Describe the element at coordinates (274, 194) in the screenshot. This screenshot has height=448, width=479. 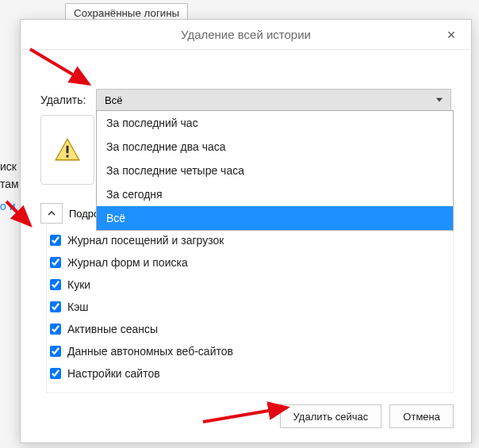
I see `time-range-option: За сегодня` at that location.